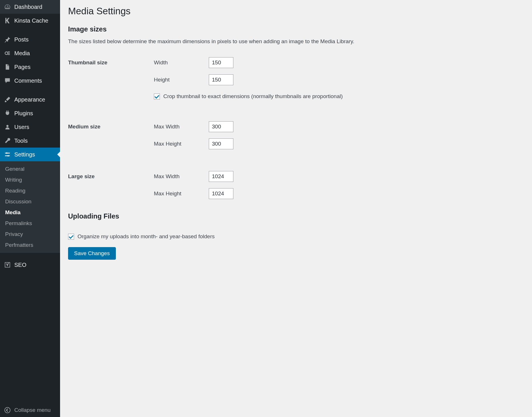 Image resolution: width=532 pixels, height=417 pixels. What do you see at coordinates (7, 21) in the screenshot?
I see `kinsta-icon` at bounding box center [7, 21].